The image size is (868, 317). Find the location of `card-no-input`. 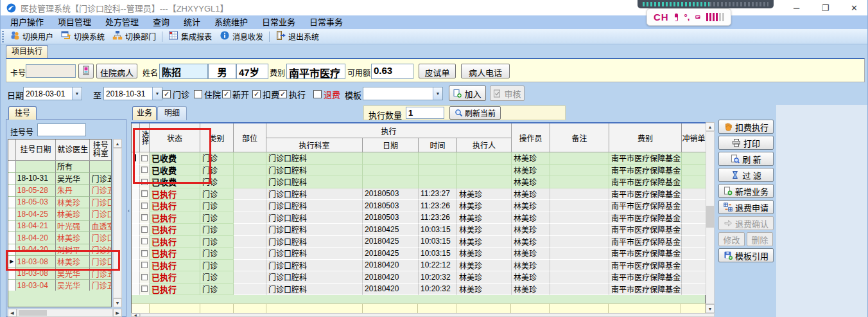

card-no-input is located at coordinates (51, 71).